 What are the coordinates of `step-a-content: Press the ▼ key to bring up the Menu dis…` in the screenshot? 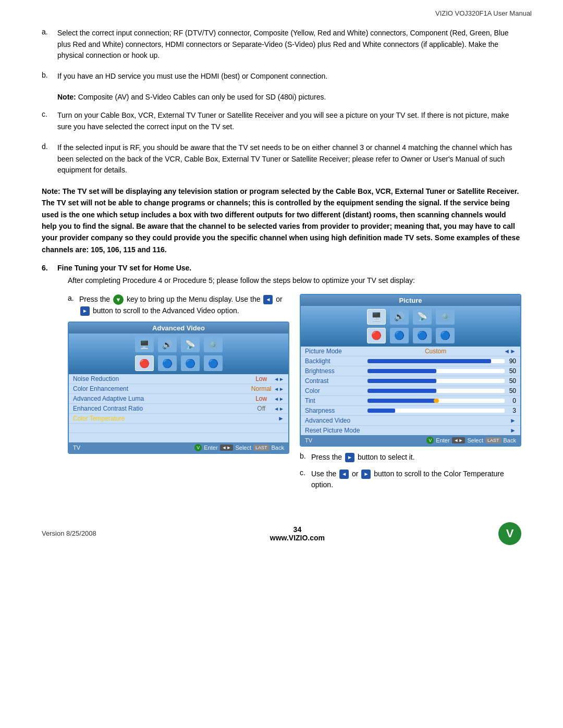 It's located at (185, 305).